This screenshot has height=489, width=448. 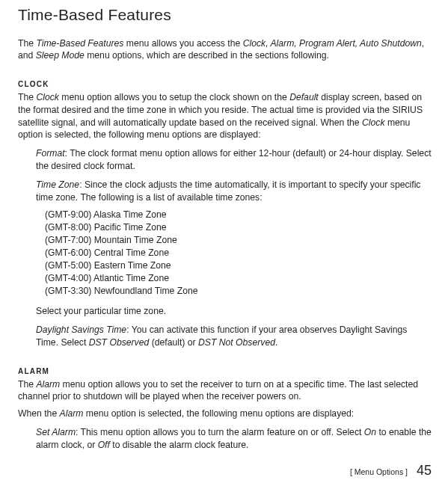 What do you see at coordinates (120, 342) in the screenshot?
I see `text-italic: DST Observed` at bounding box center [120, 342].